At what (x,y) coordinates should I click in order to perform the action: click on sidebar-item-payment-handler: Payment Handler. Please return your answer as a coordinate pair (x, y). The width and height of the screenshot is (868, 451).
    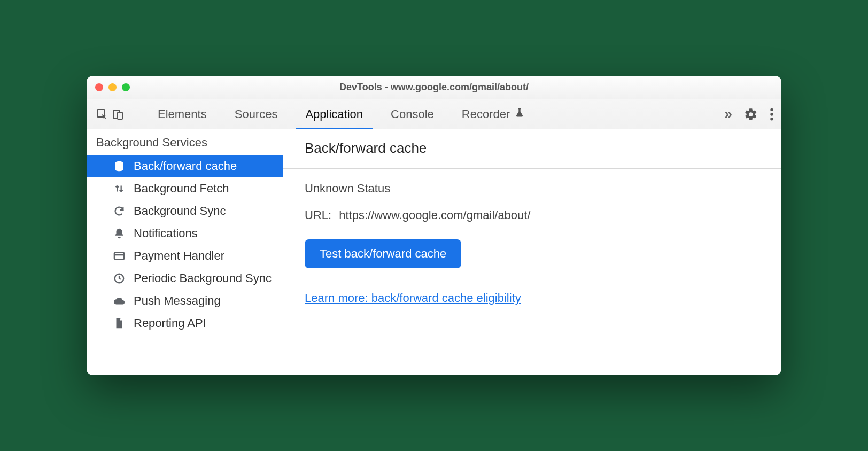
    Looking at the image, I should click on (185, 256).